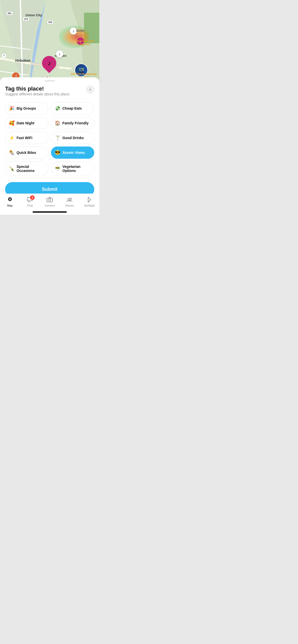 This screenshot has width=298, height=644. What do you see at coordinates (10, 13) in the screenshot?
I see `road-badge-681: 681` at bounding box center [10, 13].